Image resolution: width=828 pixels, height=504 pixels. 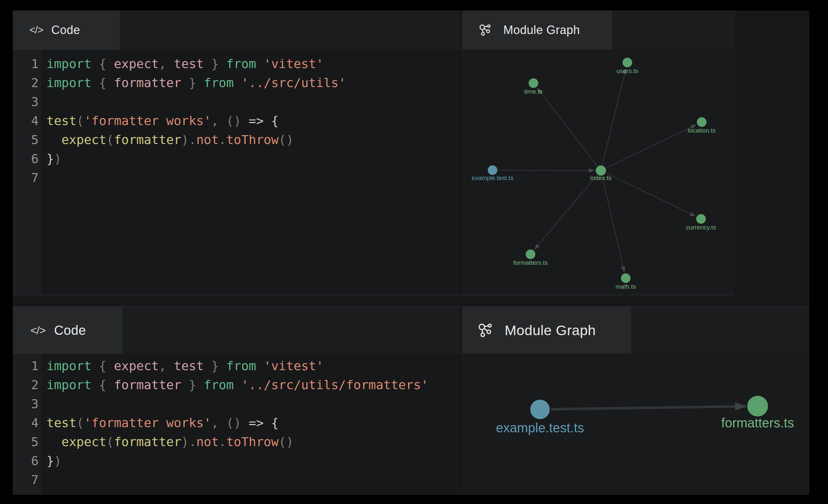 I want to click on graph-node-label: math.ts, so click(x=626, y=287).